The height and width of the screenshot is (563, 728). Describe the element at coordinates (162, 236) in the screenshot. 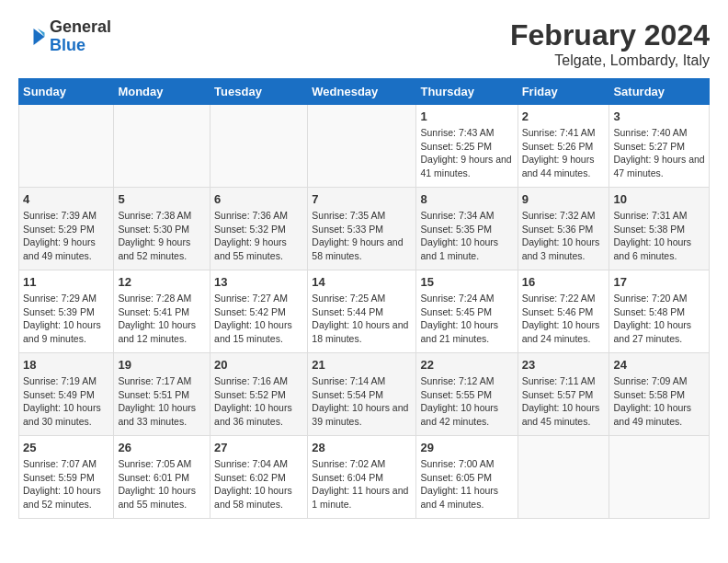

I see `day-info: Sunrise: 7:38 AMSunset: 5:30 PMDaylight:…` at that location.